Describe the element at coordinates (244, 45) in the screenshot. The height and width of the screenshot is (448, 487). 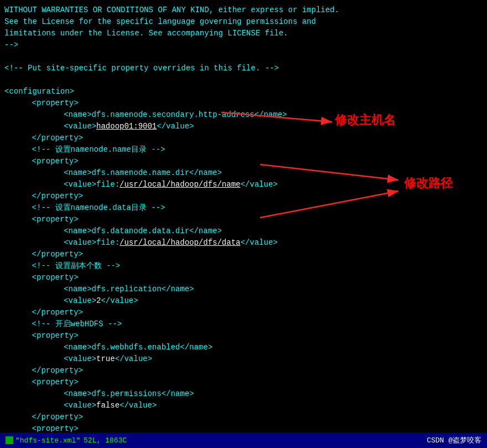
I see `line-4: -->` at that location.